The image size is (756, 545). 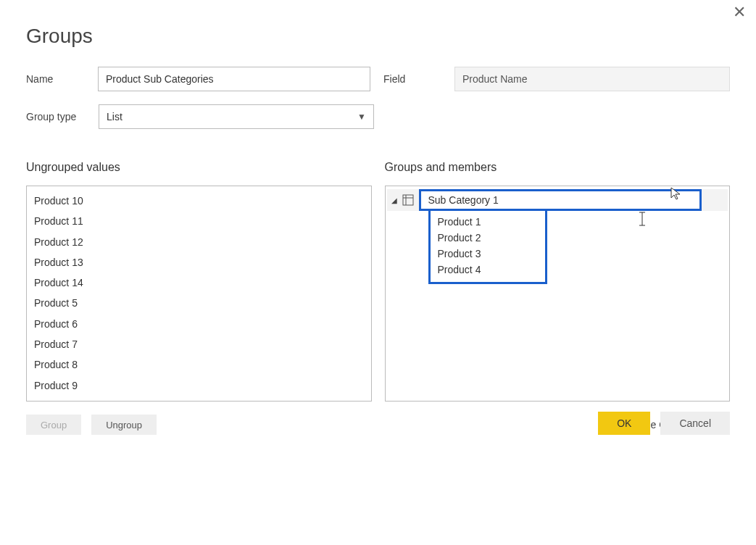 What do you see at coordinates (488, 270) in the screenshot?
I see `group-member-item: Product 4` at bounding box center [488, 270].